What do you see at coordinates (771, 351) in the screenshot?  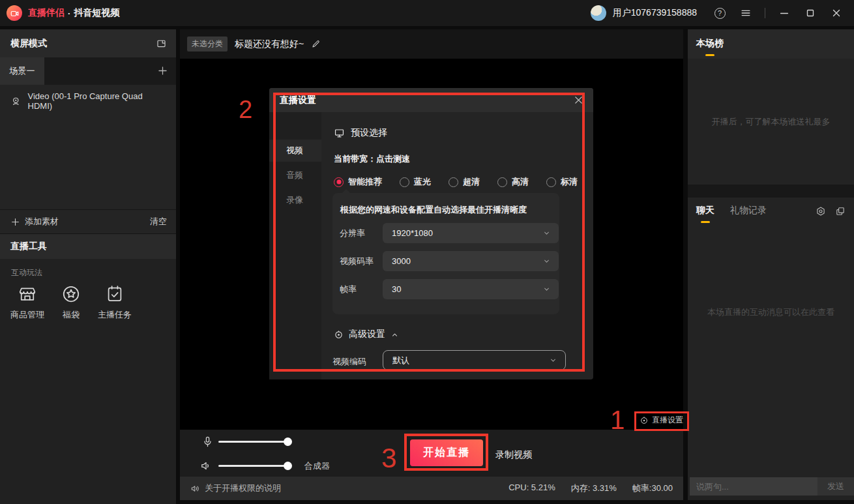 I see `chat-body: 本场直播的互动消息可以在此查看` at bounding box center [771, 351].